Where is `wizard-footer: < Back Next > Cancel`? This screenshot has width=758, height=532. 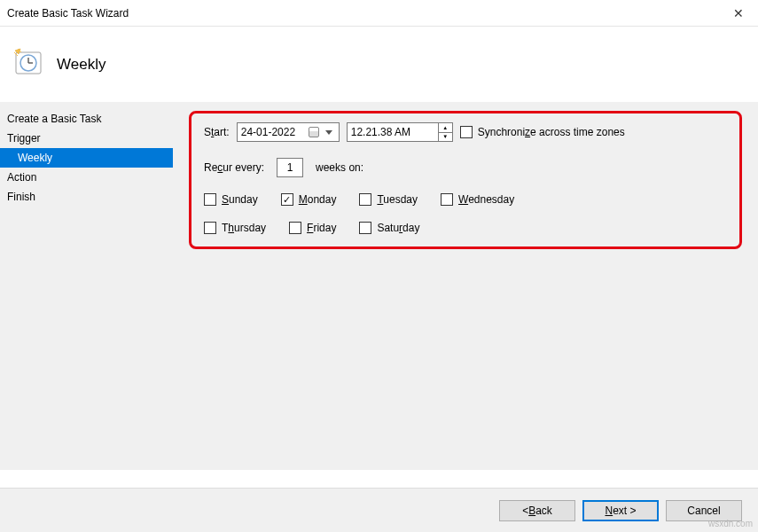 wizard-footer: < Back Next > Cancel is located at coordinates (379, 510).